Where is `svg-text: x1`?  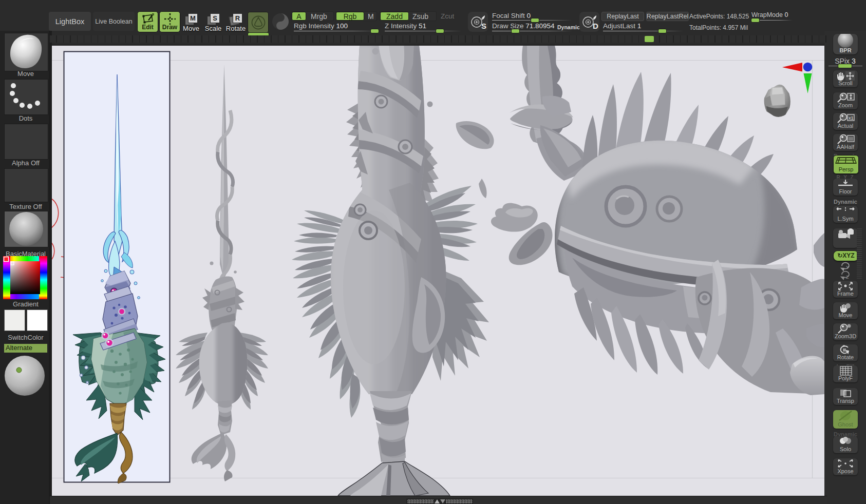
svg-text: x1 is located at coordinates (851, 118).